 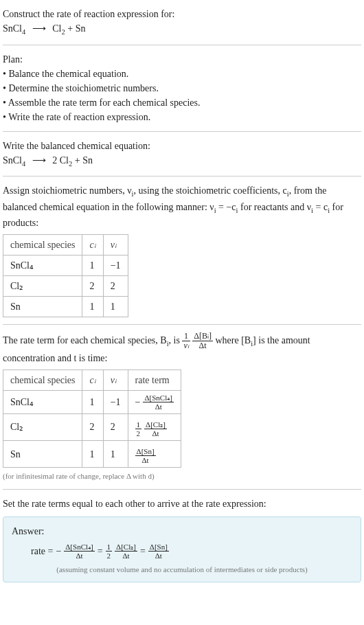 What do you see at coordinates (66, 245) in the screenshot?
I see `table-header-row: chemical species cᵢ νᵢ` at bounding box center [66, 245].